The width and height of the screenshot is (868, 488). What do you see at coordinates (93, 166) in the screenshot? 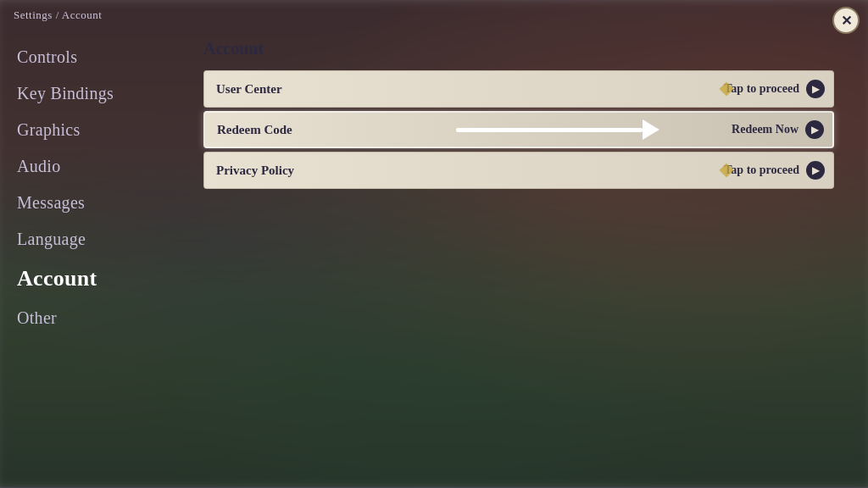
I see `sidebar-item-audio: Audio` at bounding box center [93, 166].